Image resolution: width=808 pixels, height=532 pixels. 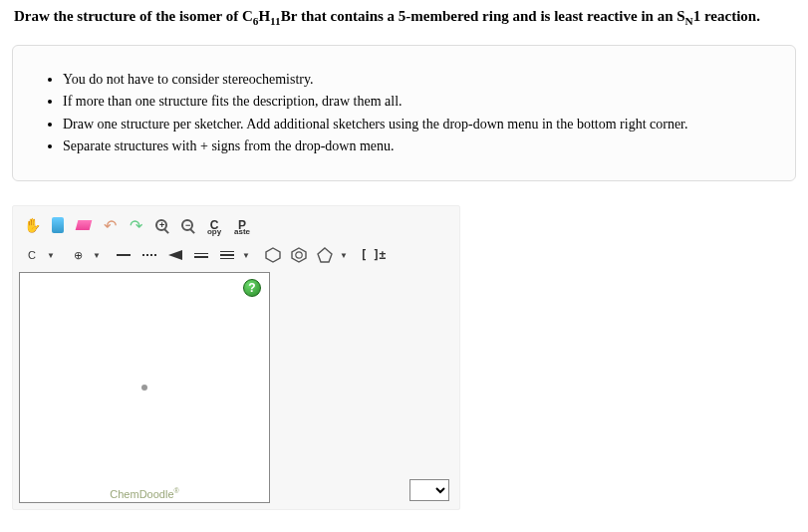 What do you see at coordinates (84, 225) in the screenshot?
I see `eraser-icon` at bounding box center [84, 225].